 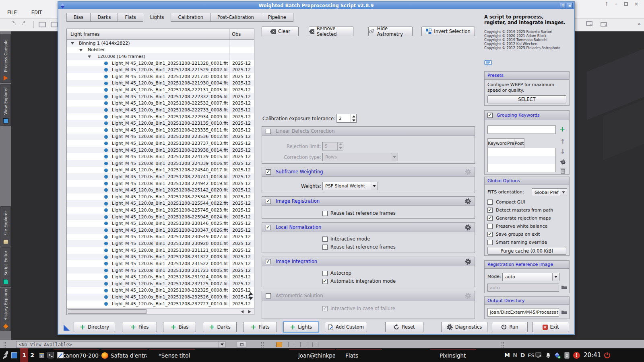 I want to click on subframe-weighting-checkbox, so click(x=268, y=172).